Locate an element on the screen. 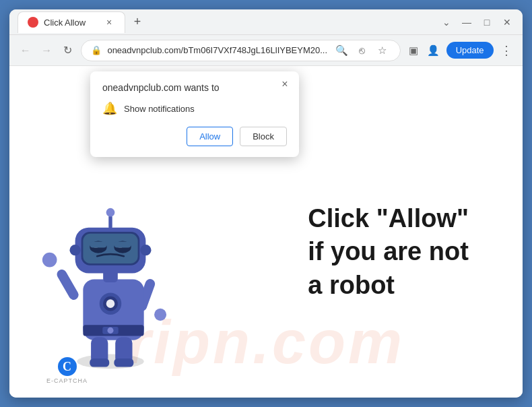 The width and height of the screenshot is (532, 407). popup-buttons: Allow Block is located at coordinates (195, 136).